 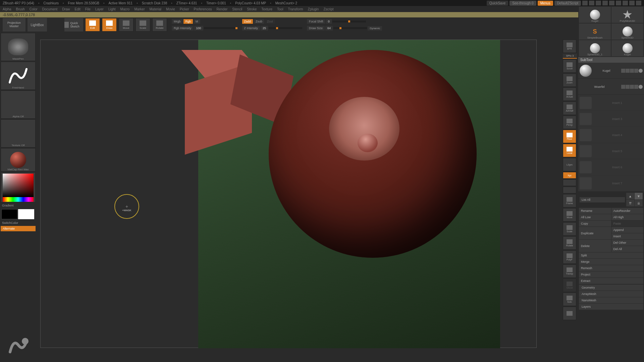 I want to click on quick-sketch-button: Quick Sketch, so click(x=74, y=25).